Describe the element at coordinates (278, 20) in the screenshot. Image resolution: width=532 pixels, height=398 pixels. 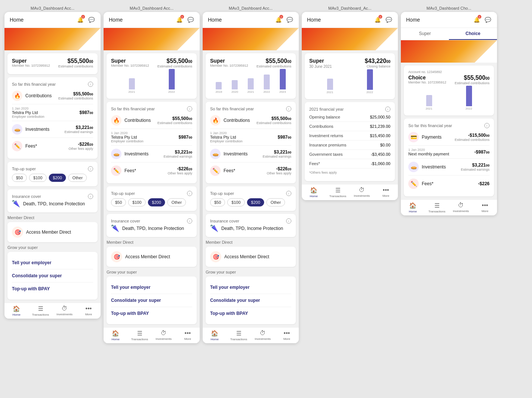
I see `s3-notification-icon: 🔔0` at that location.